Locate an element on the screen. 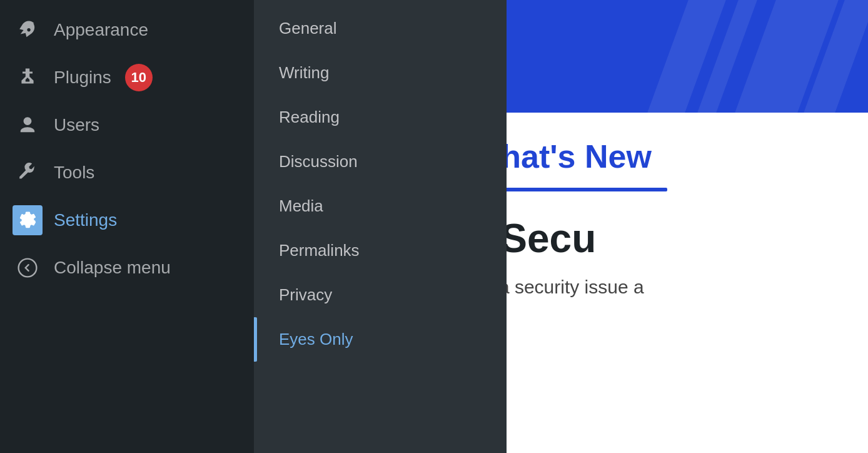 Image resolution: width=868 pixels, height=453 pixels. sidebar-item-plugins-label: Plugins is located at coordinates (83, 78).